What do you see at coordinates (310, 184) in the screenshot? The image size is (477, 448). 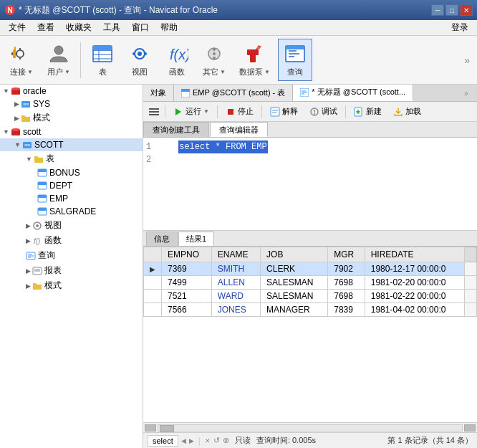 I see `editor-area: 1 2 select * FROM EMP` at bounding box center [310, 184].